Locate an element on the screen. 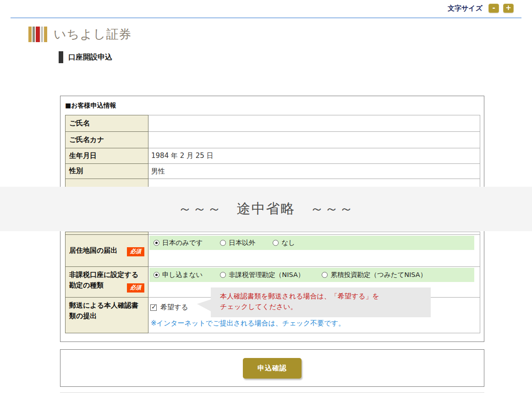 This screenshot has height=412, width=532. radio-option-none: なし is located at coordinates (284, 243).